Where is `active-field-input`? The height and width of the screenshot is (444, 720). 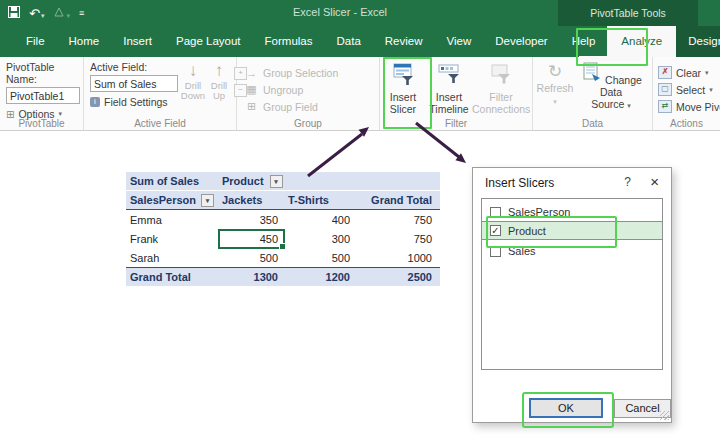 active-field-input is located at coordinates (134, 84).